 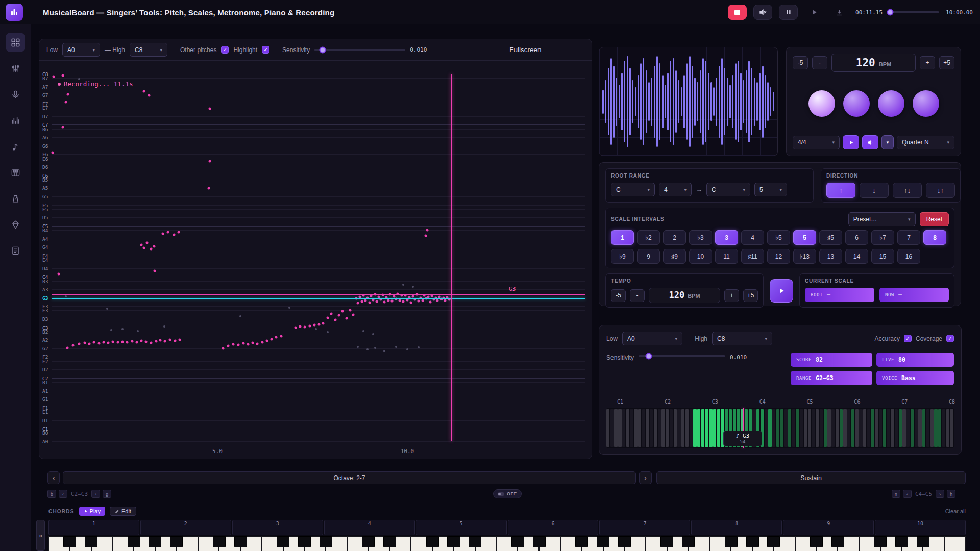 What do you see at coordinates (15, 172) in the screenshot?
I see `sidebar-item-piano` at bounding box center [15, 172].